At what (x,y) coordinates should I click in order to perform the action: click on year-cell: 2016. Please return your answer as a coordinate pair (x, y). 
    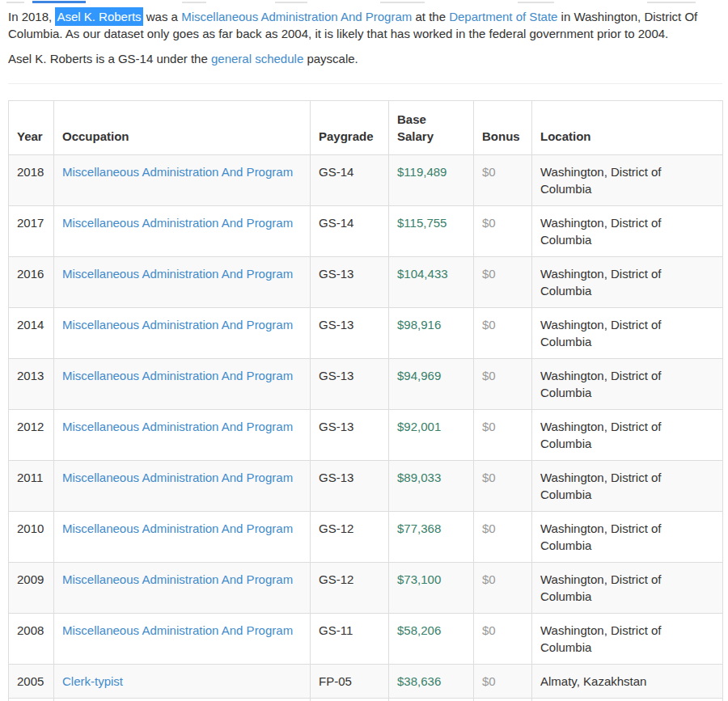
    Looking at the image, I should click on (32, 283).